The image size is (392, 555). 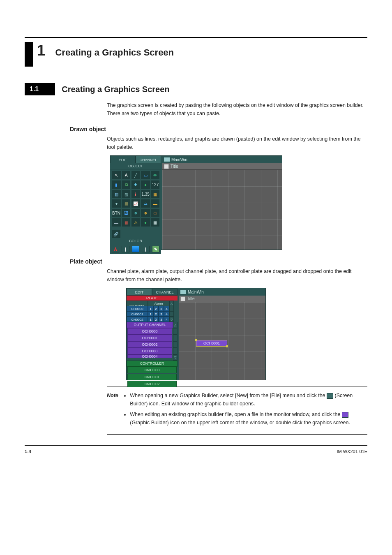 What do you see at coordinates (136, 249) in the screenshot?
I see `fill-color-swatch` at bounding box center [136, 249].